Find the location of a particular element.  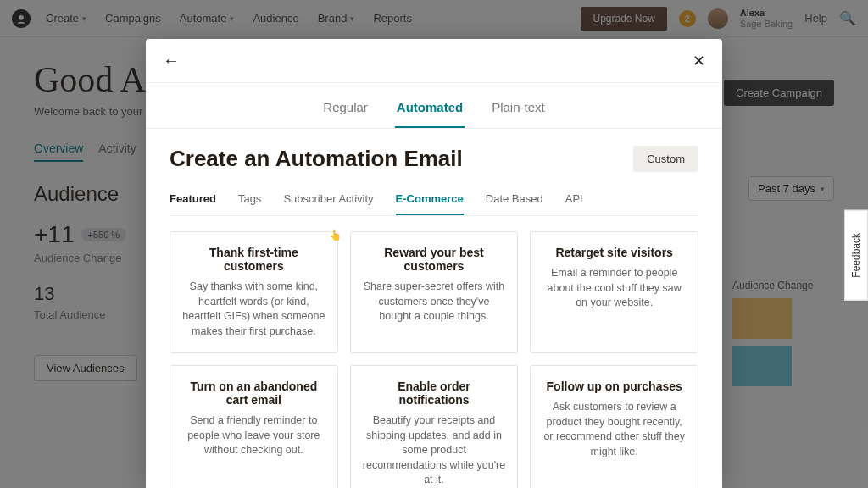

automation-card: Turn on an abandoned cart emailSend a fr… is located at coordinates (254, 427).